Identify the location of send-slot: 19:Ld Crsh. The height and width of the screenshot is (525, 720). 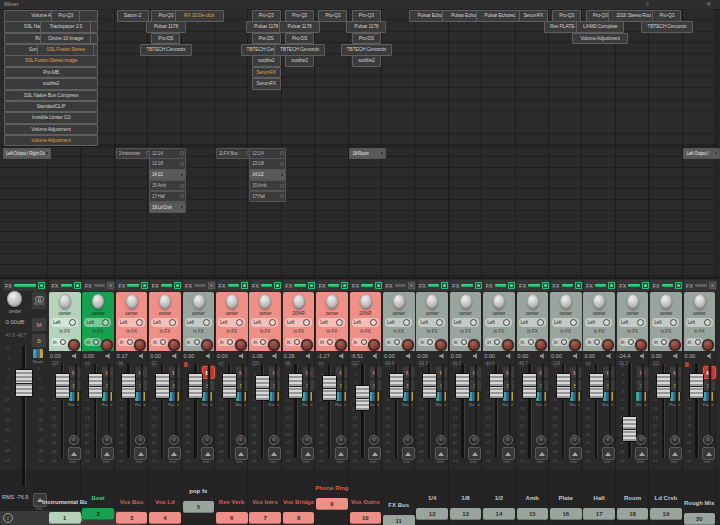
(168, 208).